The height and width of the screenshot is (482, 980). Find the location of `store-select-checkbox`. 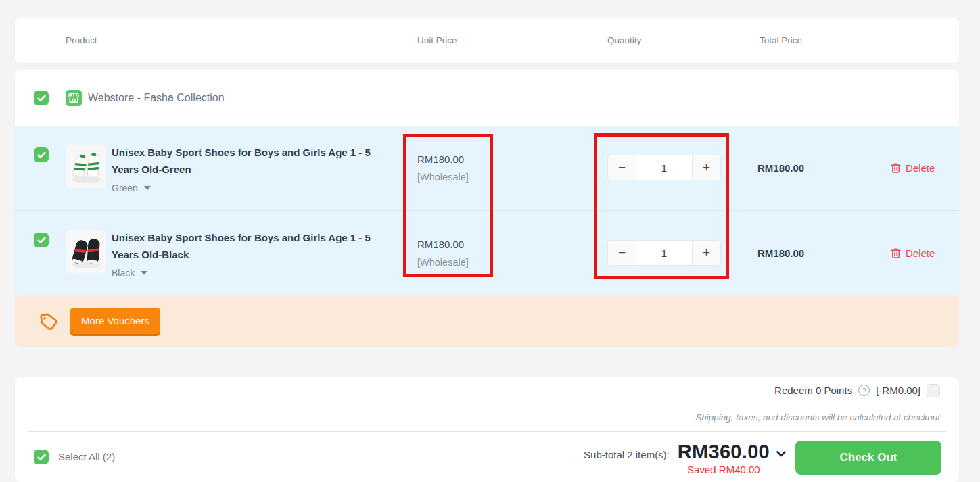

store-select-checkbox is located at coordinates (41, 98).